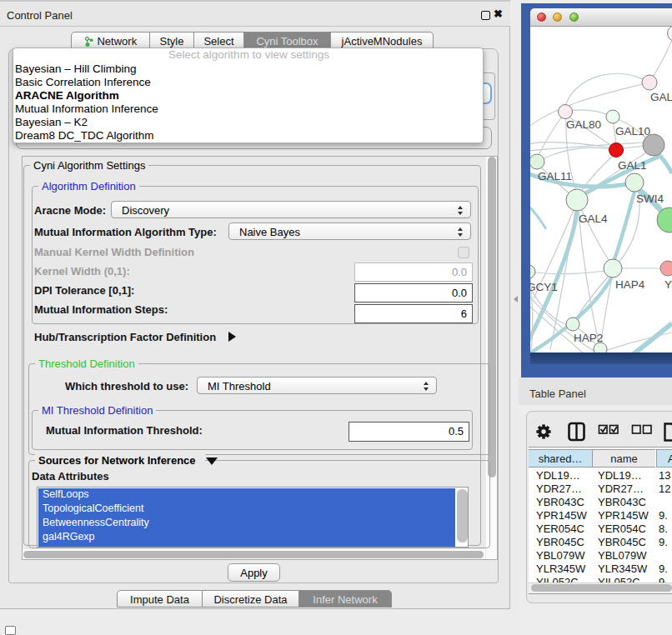 The width and height of the screenshot is (672, 635). I want to click on svg-text: GAL1, so click(632, 165).